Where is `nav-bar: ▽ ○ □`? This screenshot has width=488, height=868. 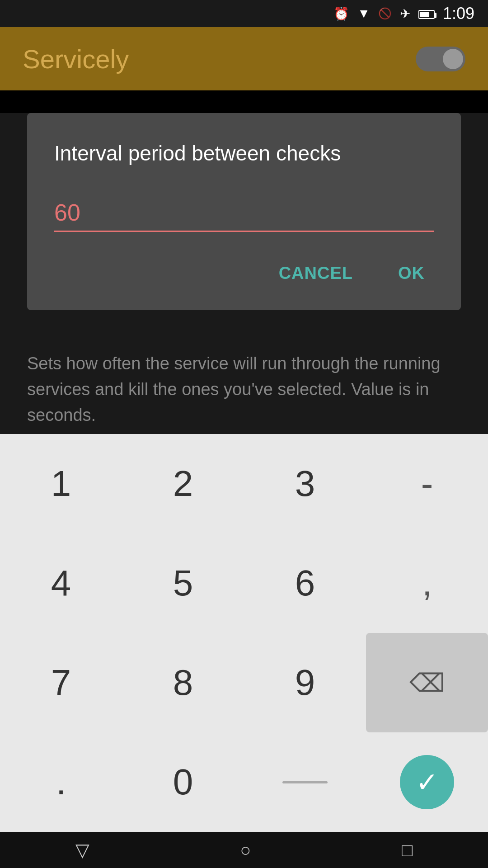 nav-bar: ▽ ○ □ is located at coordinates (244, 850).